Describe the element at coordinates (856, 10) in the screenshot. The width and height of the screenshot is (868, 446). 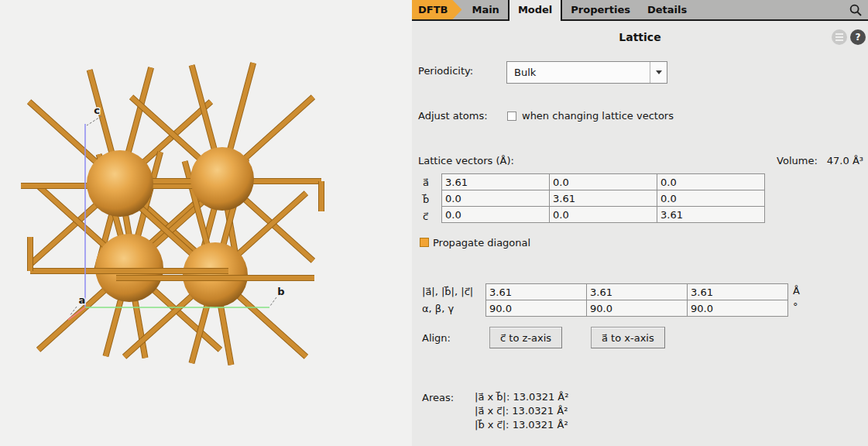
I see `search-icon` at that location.